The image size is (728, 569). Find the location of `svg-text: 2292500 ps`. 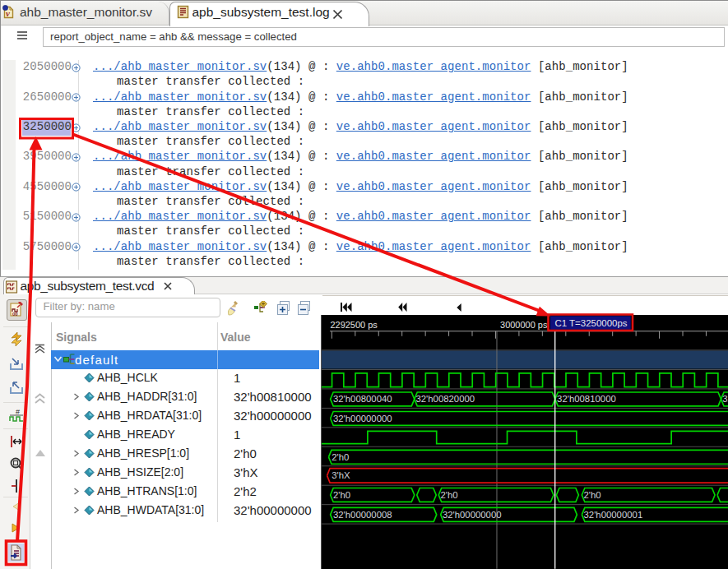

svg-text: 2292500 ps is located at coordinates (354, 325).